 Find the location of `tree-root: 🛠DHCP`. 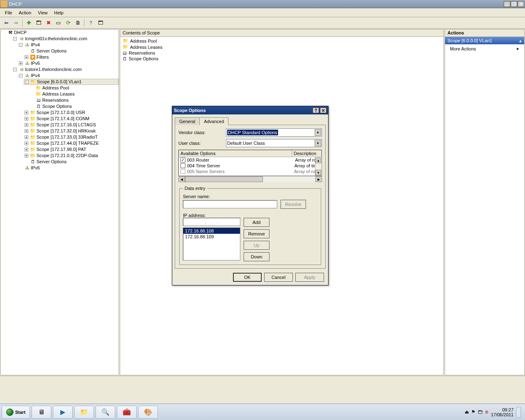

tree-root: 🛠DHCP is located at coordinates (62, 33).